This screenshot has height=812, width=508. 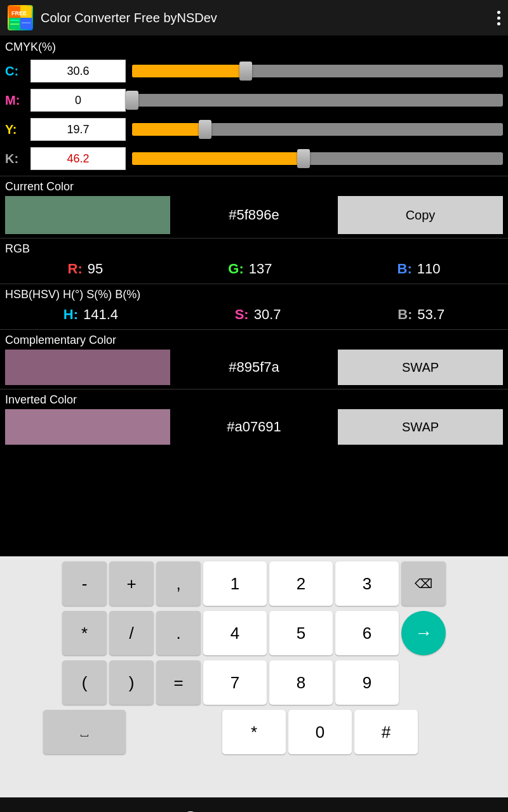 What do you see at coordinates (429, 269) in the screenshot?
I see `rgb-b-value: 110` at bounding box center [429, 269].